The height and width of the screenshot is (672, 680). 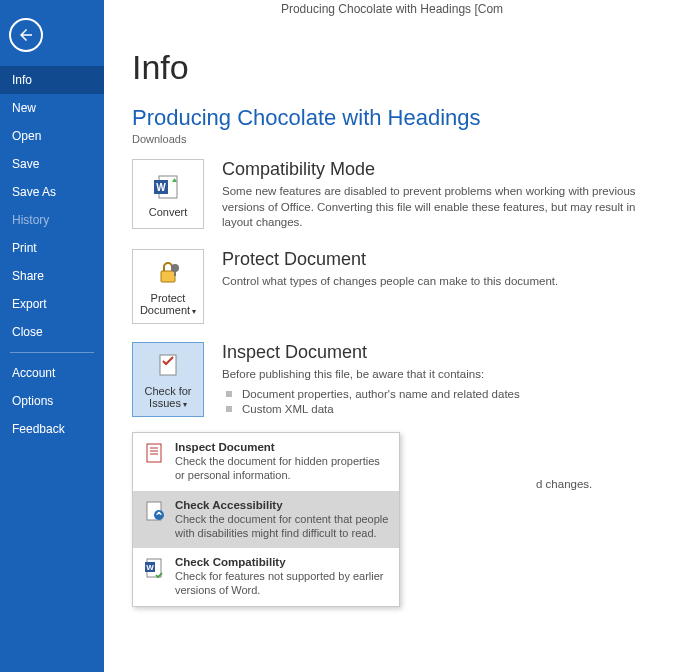 I want to click on protect-label: Protect Document▾, so click(x=168, y=304).